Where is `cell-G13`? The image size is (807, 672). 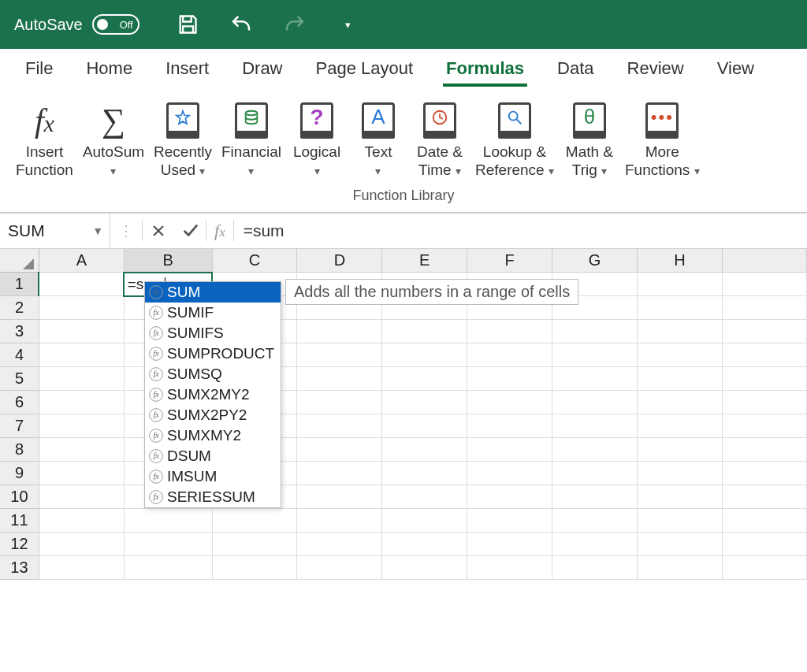
cell-G13 is located at coordinates (594, 568).